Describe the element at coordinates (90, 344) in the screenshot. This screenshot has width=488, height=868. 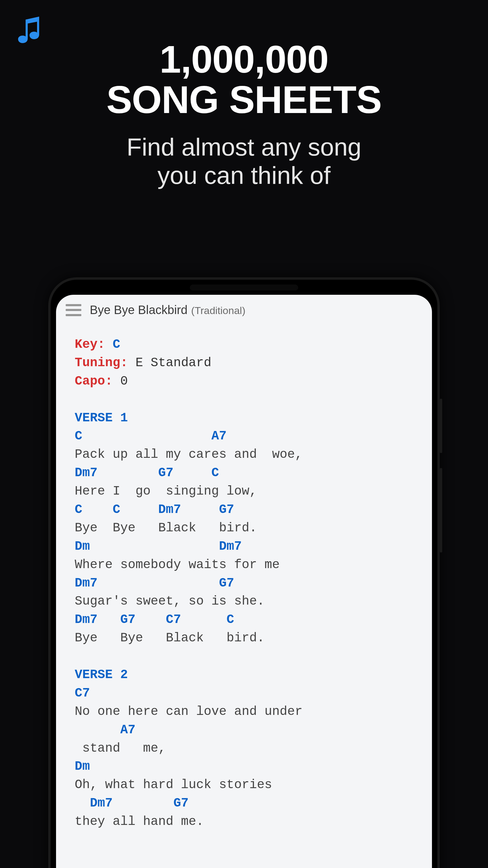
I see `key-label: Key:` at that location.